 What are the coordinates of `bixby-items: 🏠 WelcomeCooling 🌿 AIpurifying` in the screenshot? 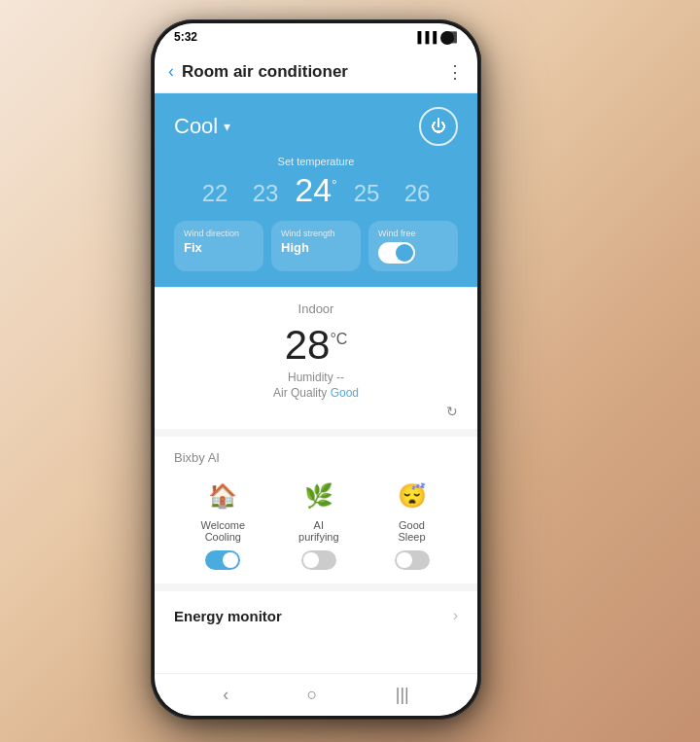 It's located at (316, 523).